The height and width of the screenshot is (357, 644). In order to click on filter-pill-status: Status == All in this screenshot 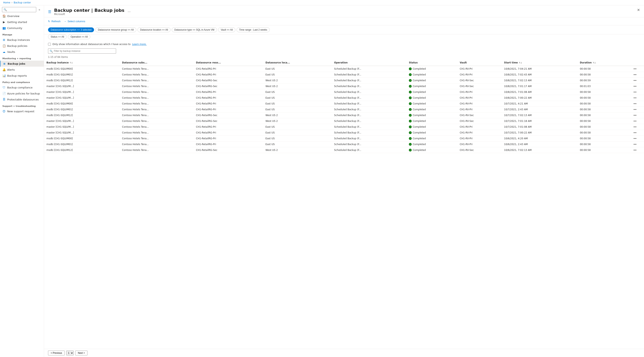, I will do `click(58, 37)`.